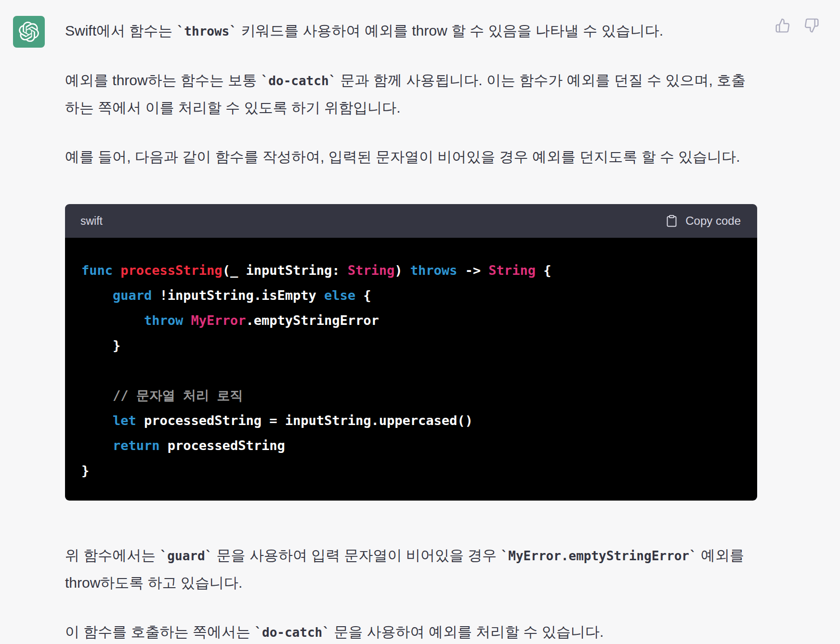 Image resolution: width=840 pixels, height=644 pixels. What do you see at coordinates (411, 31) in the screenshot?
I see `paragraph: Swift에서 함수는 `throws` 키워드를 사용하여 예외를 throw…` at bounding box center [411, 31].